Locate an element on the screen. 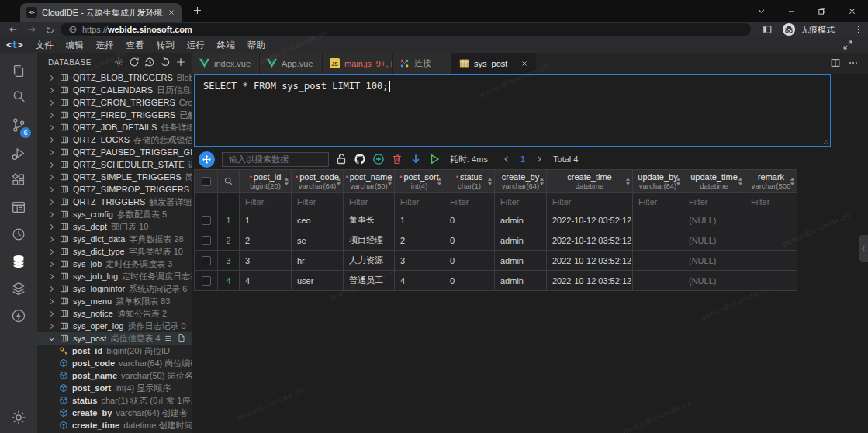  prev-page-icon is located at coordinates (507, 159).